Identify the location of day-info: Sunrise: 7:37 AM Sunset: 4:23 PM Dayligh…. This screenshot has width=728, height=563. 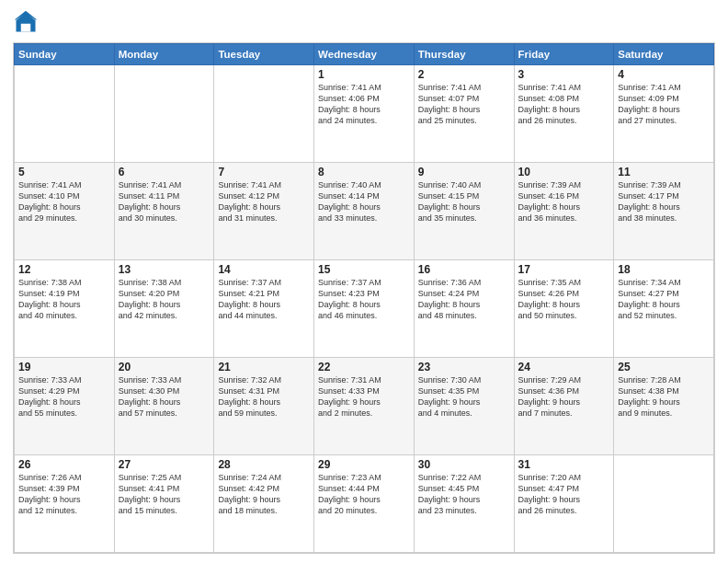
(364, 300).